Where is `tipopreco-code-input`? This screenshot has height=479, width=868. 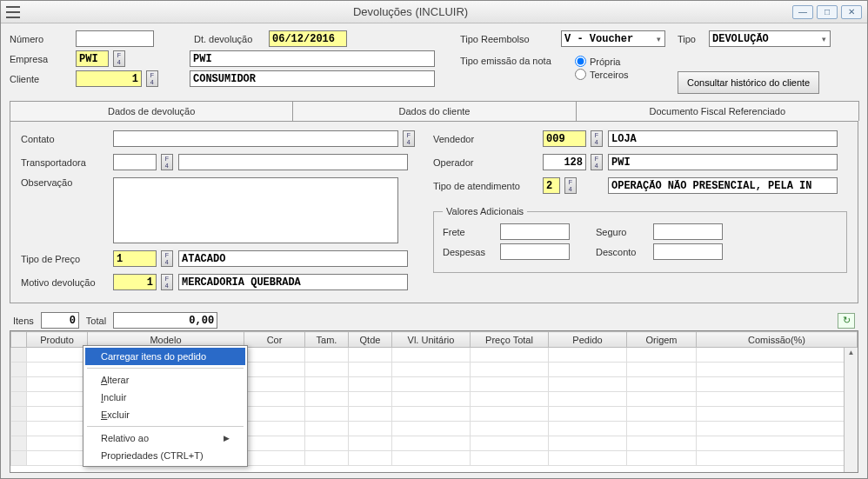 tipopreco-code-input is located at coordinates (135, 259).